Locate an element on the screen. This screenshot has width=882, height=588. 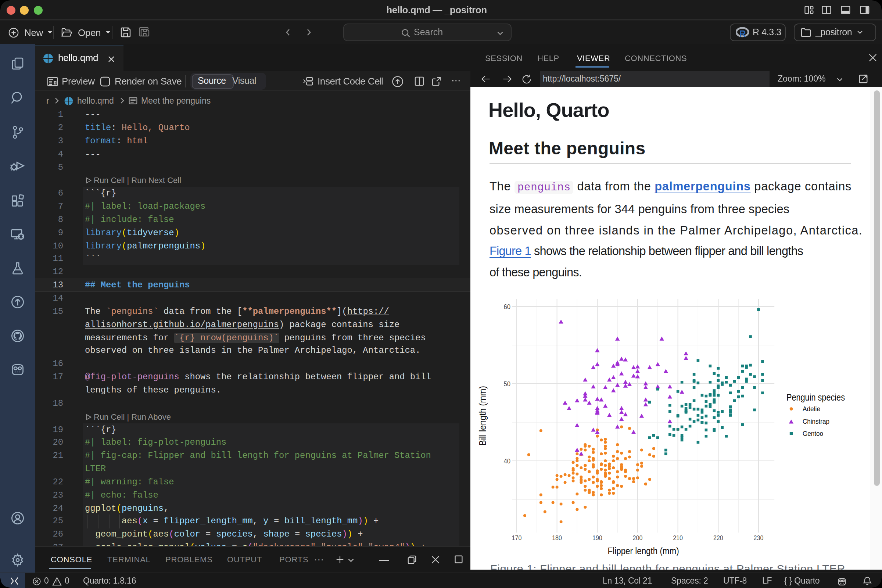
svg-text: 220 is located at coordinates (718, 538).